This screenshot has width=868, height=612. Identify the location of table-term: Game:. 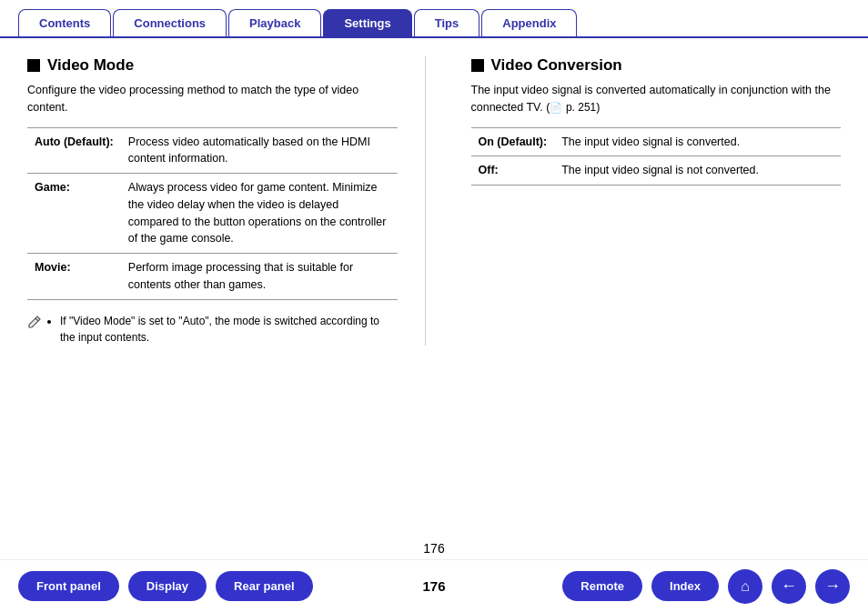
(75, 214).